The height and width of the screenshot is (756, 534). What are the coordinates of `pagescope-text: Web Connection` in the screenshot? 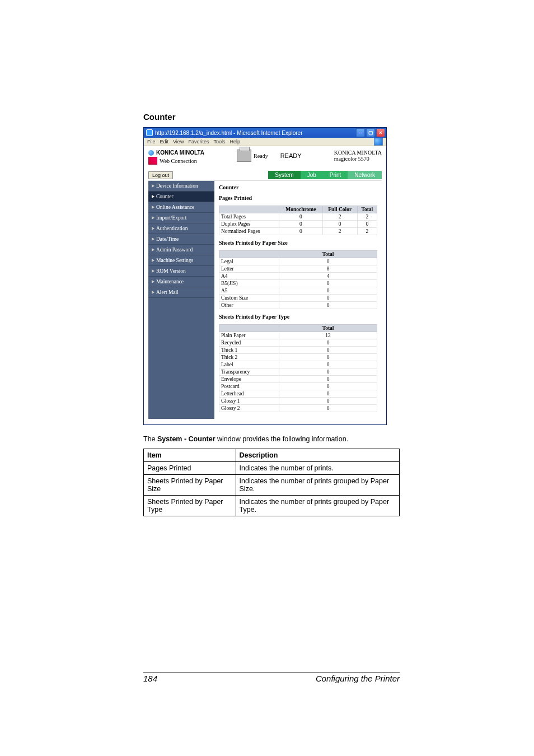 It's located at (178, 161).